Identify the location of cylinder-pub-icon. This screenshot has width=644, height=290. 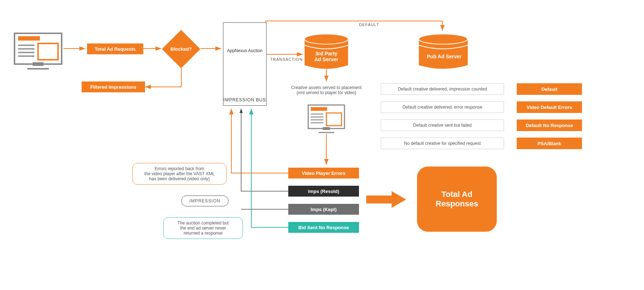
(443, 51).